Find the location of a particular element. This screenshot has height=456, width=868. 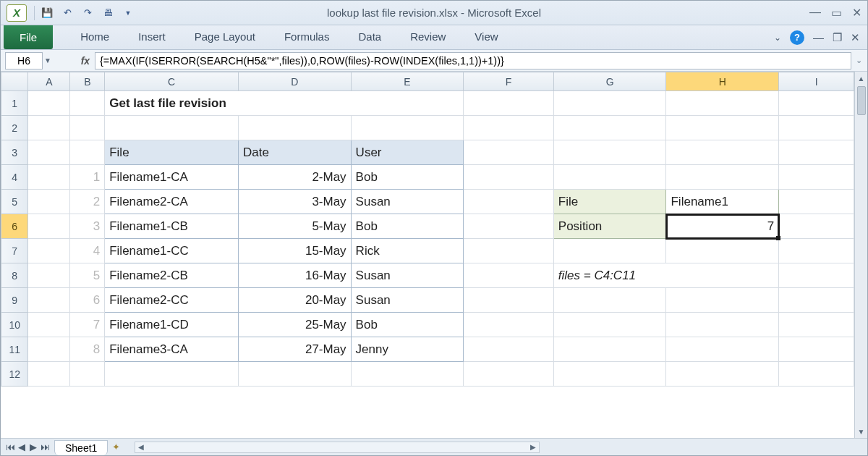

row-index: 6 is located at coordinates (88, 300).